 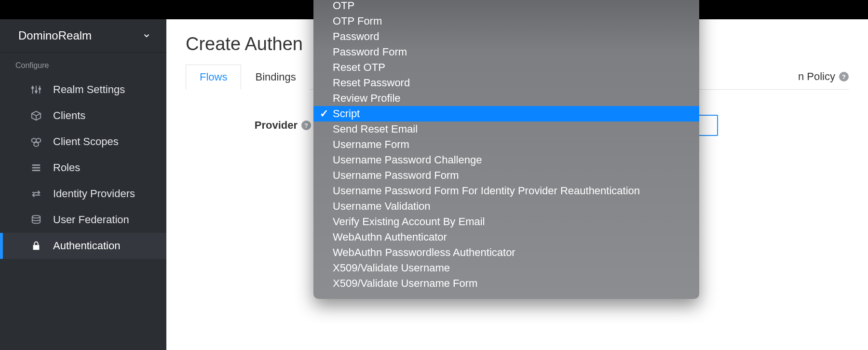 What do you see at coordinates (248, 125) in the screenshot?
I see `provider-label-wrap: Provider ?` at bounding box center [248, 125].